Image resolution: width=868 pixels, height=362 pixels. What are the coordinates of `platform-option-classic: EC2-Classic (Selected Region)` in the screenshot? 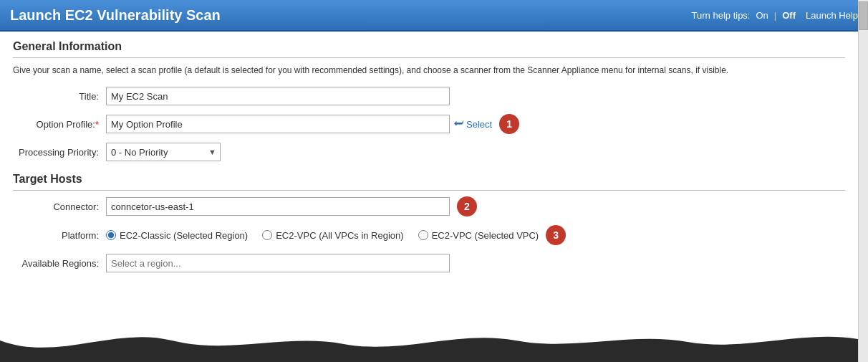 It's located at (177, 235).